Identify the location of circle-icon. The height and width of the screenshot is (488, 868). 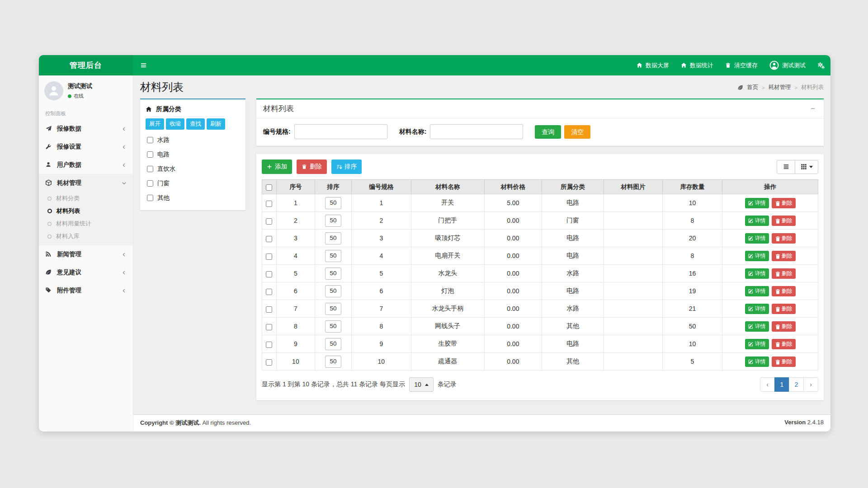
(50, 211).